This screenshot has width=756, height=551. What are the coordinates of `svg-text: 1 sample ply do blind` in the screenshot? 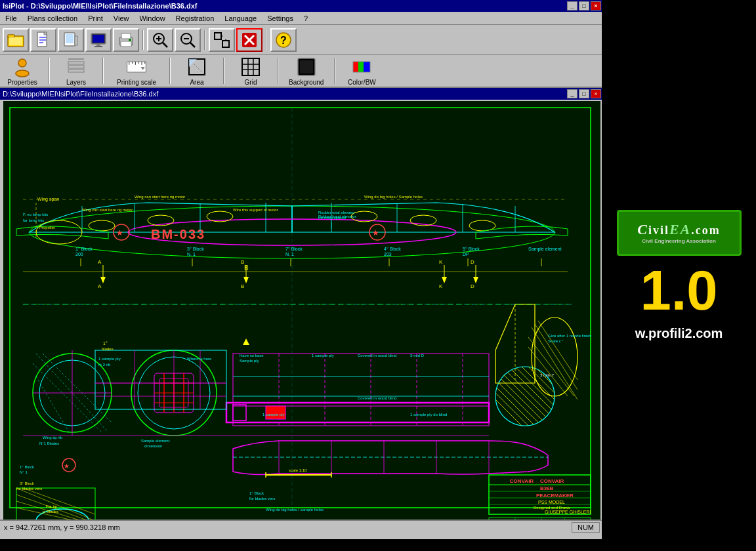 It's located at (429, 415).